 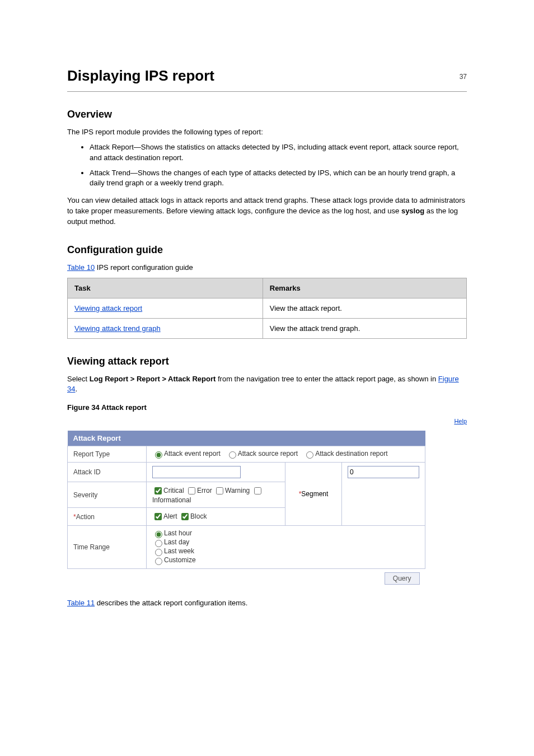 What do you see at coordinates (246, 438) in the screenshot?
I see `attack-report-header: Attack Report` at bounding box center [246, 438].